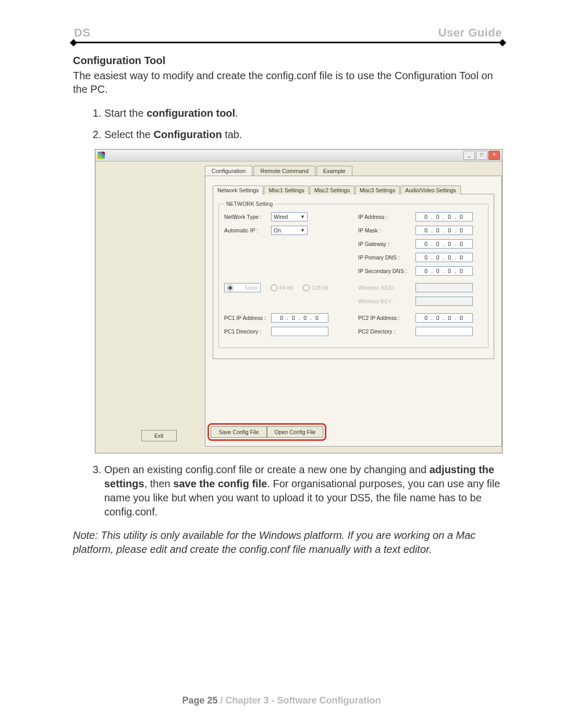  I want to click on step-2: Select the Configuration tab., so click(303, 134).